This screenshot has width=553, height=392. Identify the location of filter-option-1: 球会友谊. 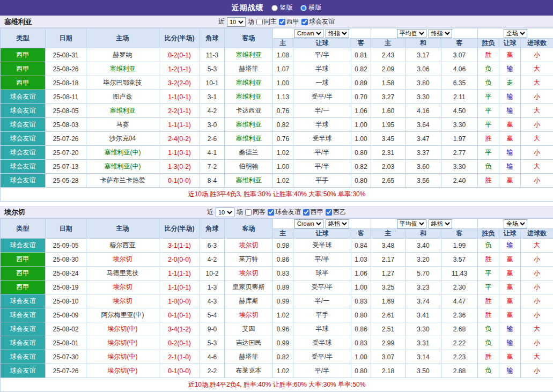
(284, 212).